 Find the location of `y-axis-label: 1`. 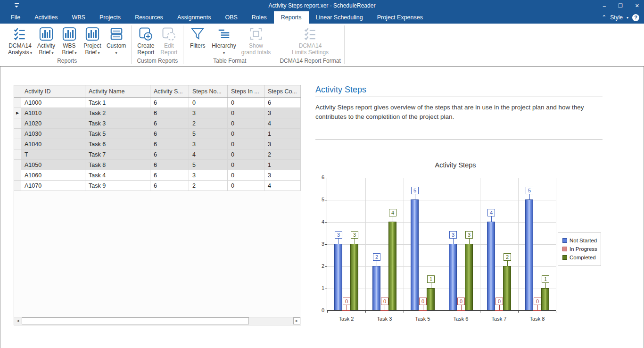

y-axis-label: 1 is located at coordinates (320, 288).